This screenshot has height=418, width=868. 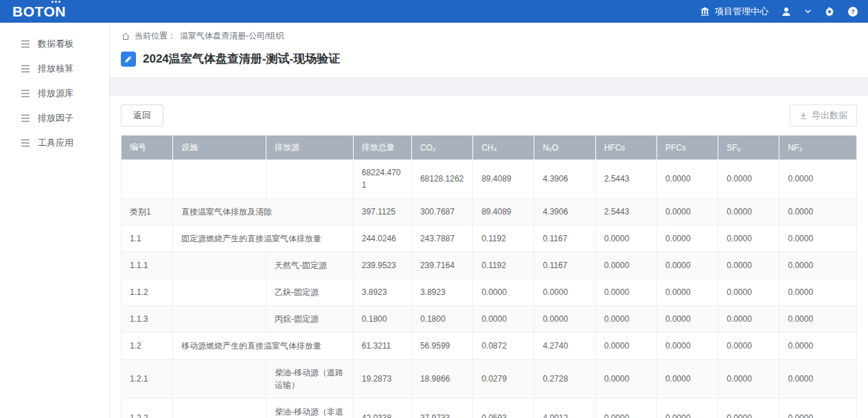 I want to click on cell-emission-source: 柴油-移动源（道路运输）, so click(x=309, y=380).